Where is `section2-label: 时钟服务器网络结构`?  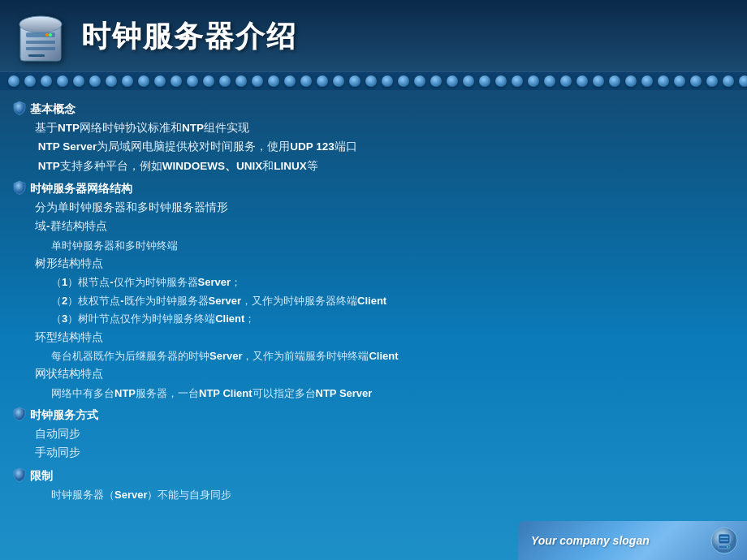 section2-label: 时钟服务器网络结构 is located at coordinates (81, 188).